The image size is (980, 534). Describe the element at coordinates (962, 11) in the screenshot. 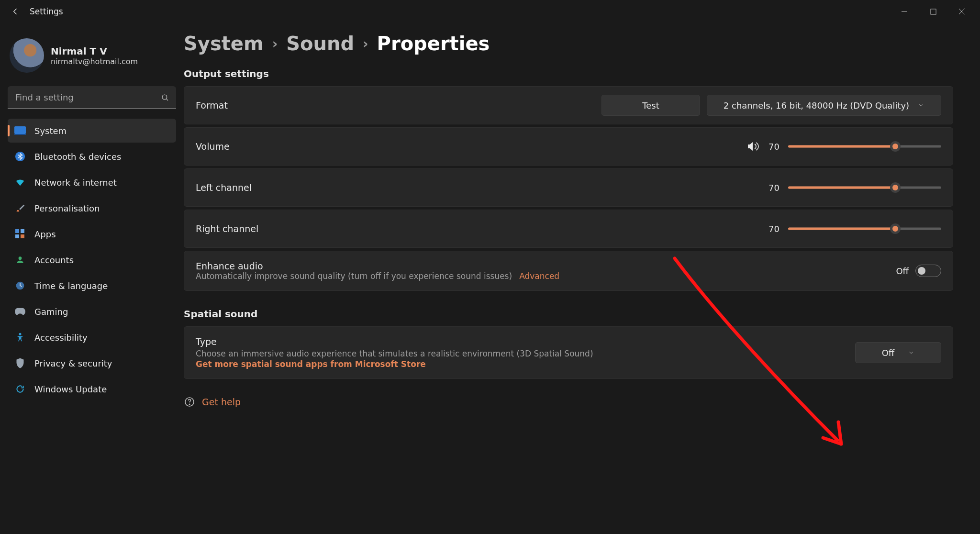

I see `close-icon` at that location.